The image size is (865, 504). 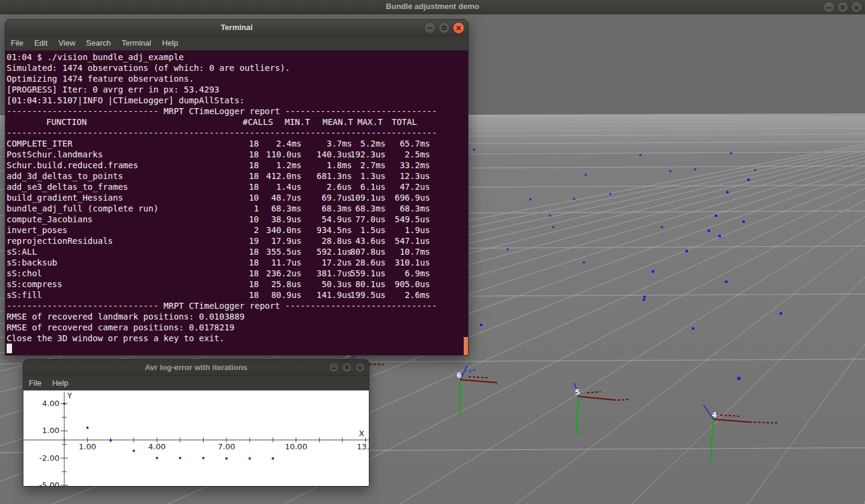 I want to click on report-row: add_3d_deltas_to_points18412.0ns681.3ns1…, so click(x=237, y=176).